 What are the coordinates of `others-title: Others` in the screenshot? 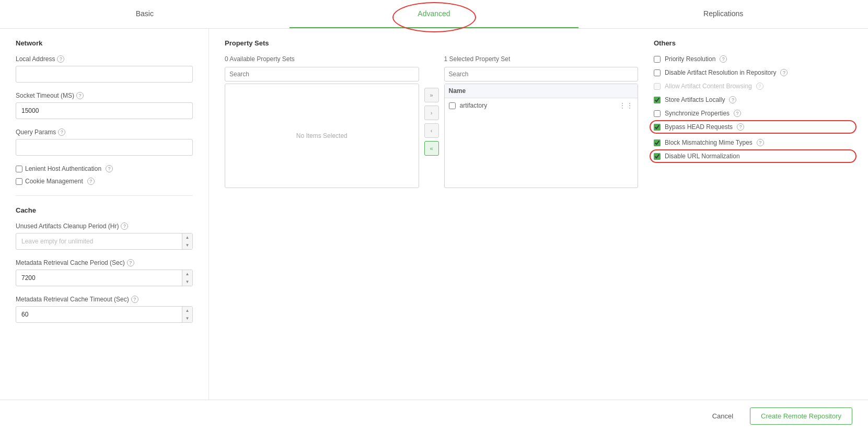 It's located at (753, 43).